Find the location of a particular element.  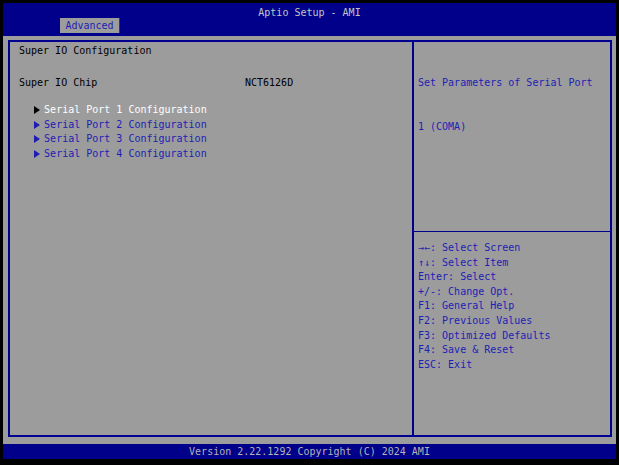

menu-item-serial-port-4: Serial Port 4 Configuration is located at coordinates (108, 142).